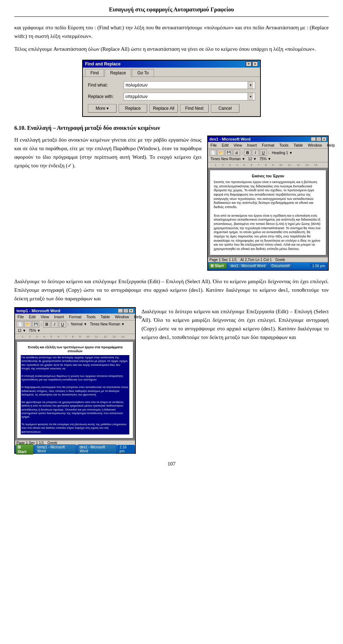  I want to click on menu-file-2: File, so click(21, 317).